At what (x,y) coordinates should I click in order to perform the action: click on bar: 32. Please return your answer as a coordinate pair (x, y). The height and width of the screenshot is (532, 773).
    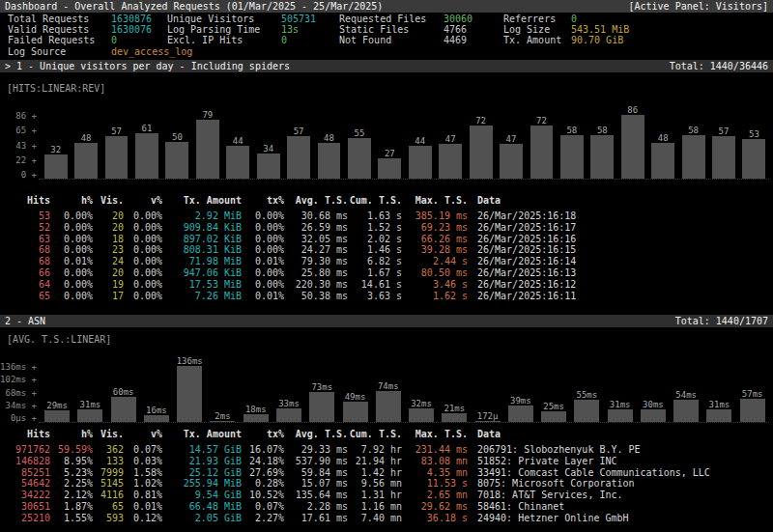
    Looking at the image, I should click on (56, 162).